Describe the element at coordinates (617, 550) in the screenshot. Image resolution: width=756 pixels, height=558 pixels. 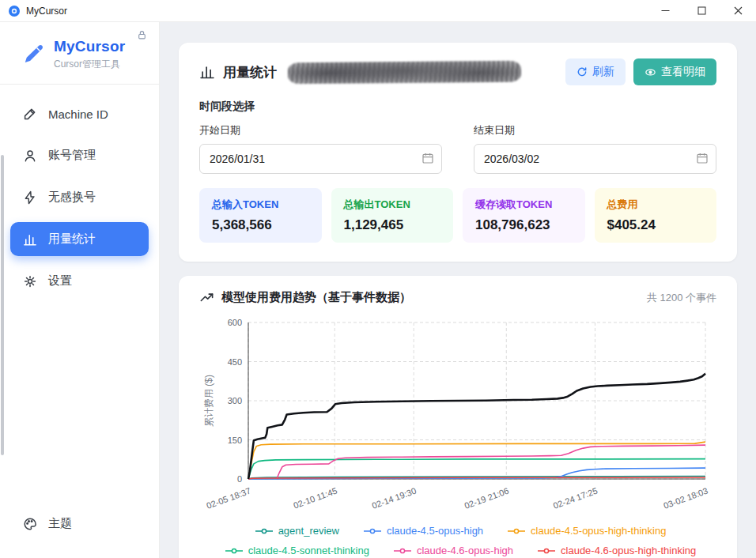
I see `legend-item: claude-4.6-opus-high-thinking` at that location.